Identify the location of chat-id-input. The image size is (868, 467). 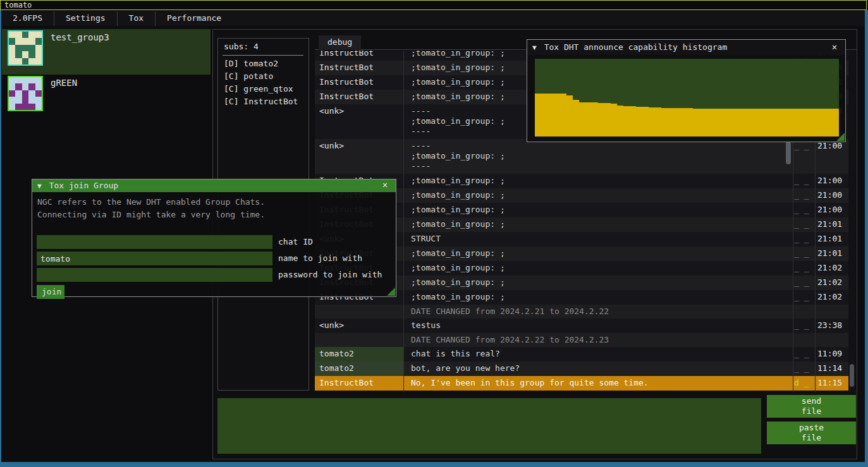
(154, 242).